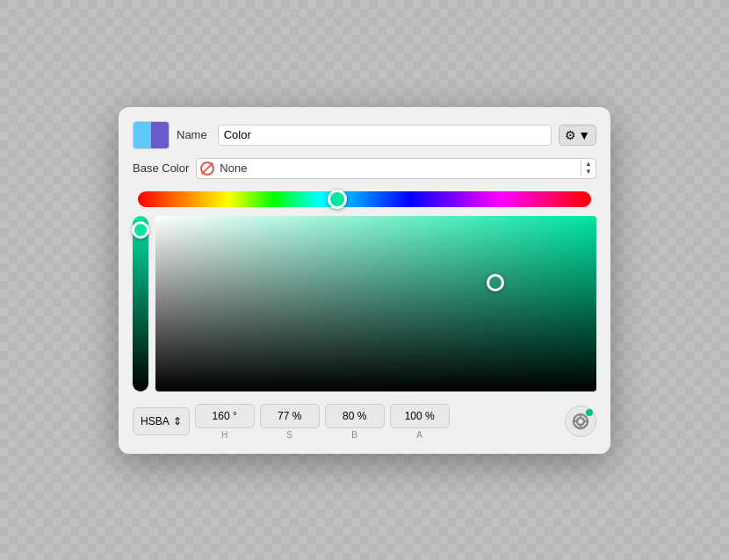 Image resolution: width=729 pixels, height=560 pixels. What do you see at coordinates (151, 135) in the screenshot?
I see `color-preview` at bounding box center [151, 135].